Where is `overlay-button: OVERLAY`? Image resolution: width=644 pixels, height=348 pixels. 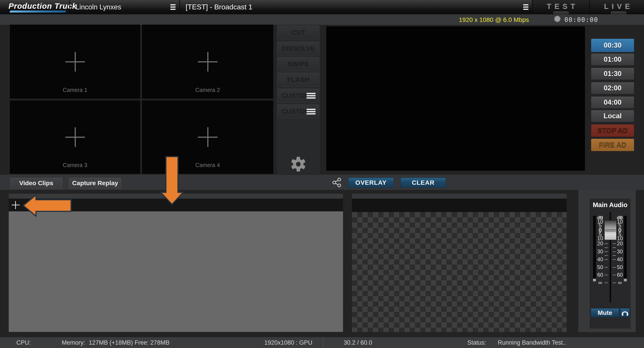
overlay-button: OVERLAY is located at coordinates (371, 182).